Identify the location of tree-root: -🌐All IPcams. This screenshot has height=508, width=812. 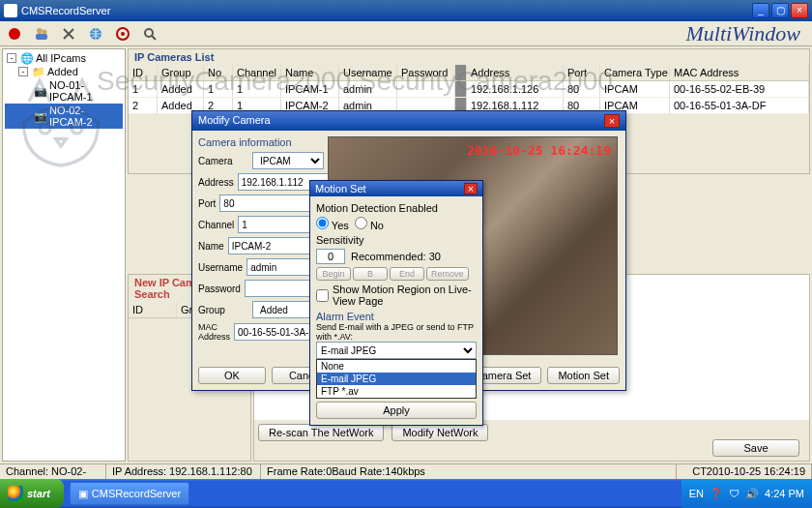
(64, 58).